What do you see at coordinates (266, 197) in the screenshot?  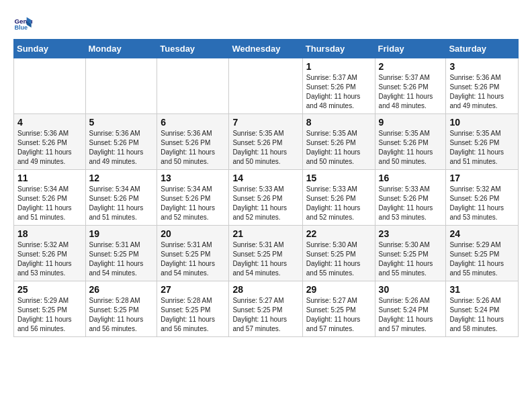 I see `calendar-cell: 14Sunrise: 5:33 AM Sunset: 5:26 PM Dayli…` at bounding box center [266, 197].